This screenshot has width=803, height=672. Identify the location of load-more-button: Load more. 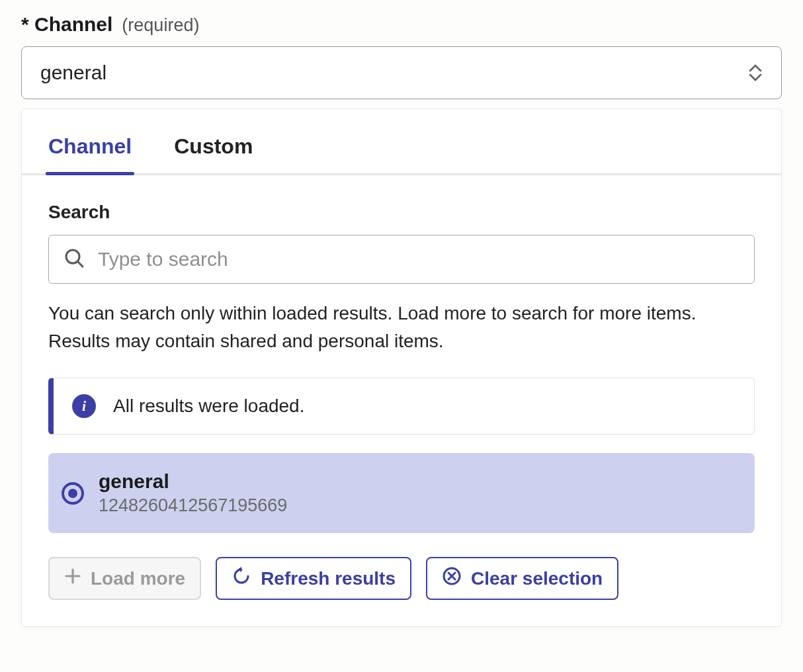
(124, 578).